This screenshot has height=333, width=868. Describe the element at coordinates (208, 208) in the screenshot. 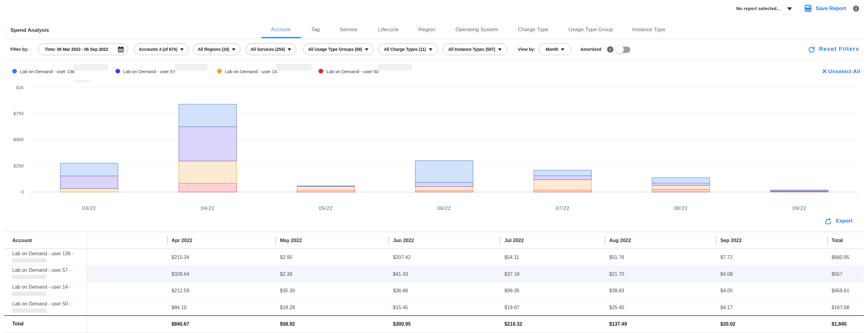

I see `svg-text: 04/22` at that location.